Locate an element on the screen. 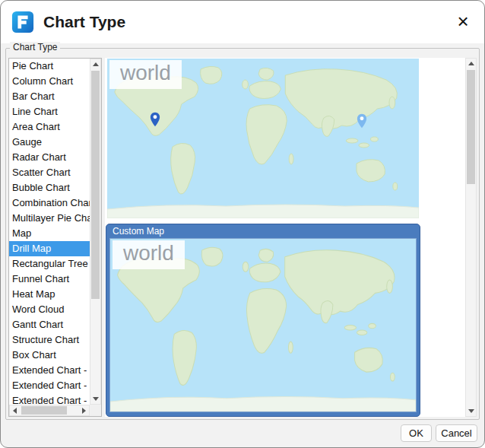  scroll-right-icon is located at coordinates (84, 411).